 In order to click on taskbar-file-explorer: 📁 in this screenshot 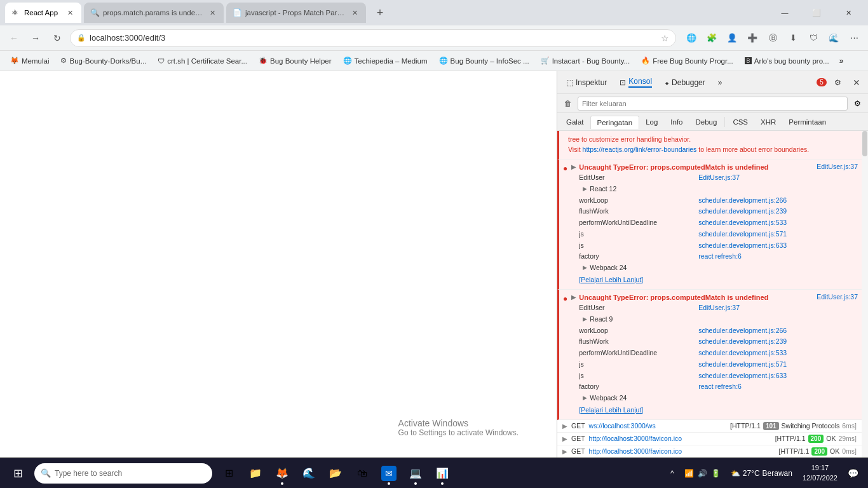, I will do `click(255, 473)`.